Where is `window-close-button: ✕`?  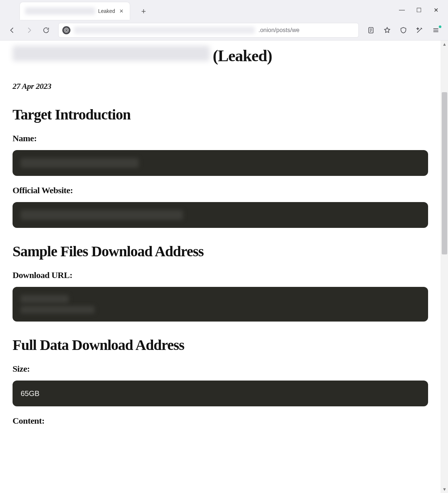
window-close-button: ✕ is located at coordinates (436, 10).